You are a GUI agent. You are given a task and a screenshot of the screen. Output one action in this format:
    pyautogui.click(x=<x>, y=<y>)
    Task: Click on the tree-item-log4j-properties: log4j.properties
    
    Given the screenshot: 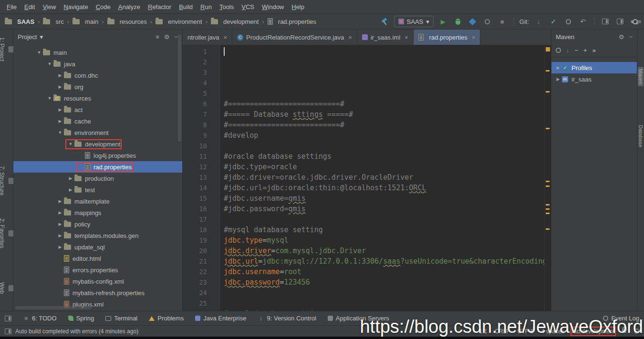 What is the action you would take?
    pyautogui.click(x=98, y=155)
    